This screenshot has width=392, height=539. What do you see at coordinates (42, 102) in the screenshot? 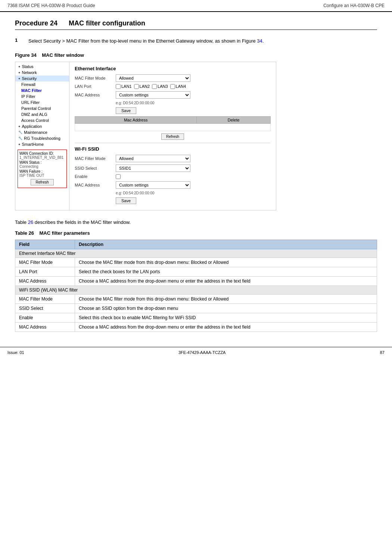
I see `sidebar-item-urlfilter: URL Filter` at bounding box center [42, 102].